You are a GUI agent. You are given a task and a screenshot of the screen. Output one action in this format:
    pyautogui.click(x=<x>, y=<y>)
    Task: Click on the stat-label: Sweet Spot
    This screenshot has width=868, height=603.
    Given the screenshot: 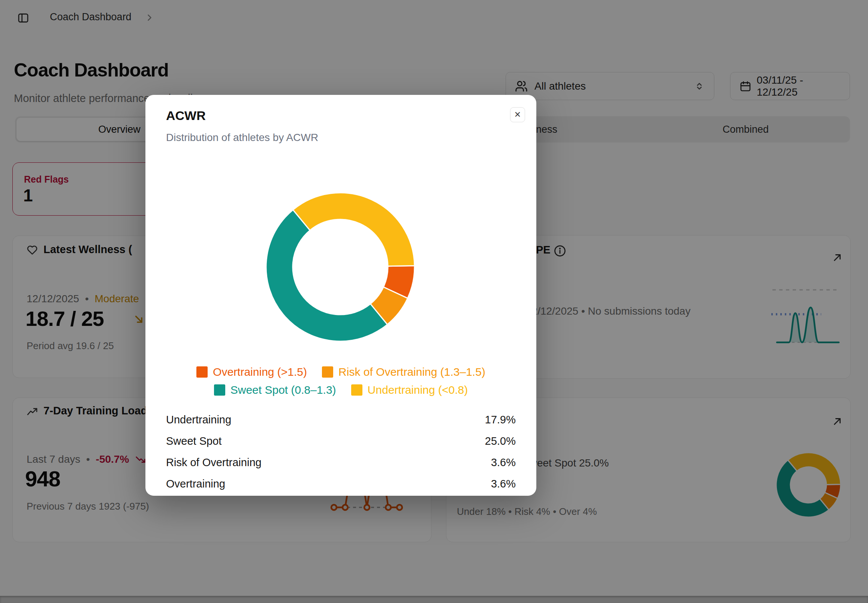 What is the action you would take?
    pyautogui.click(x=194, y=441)
    